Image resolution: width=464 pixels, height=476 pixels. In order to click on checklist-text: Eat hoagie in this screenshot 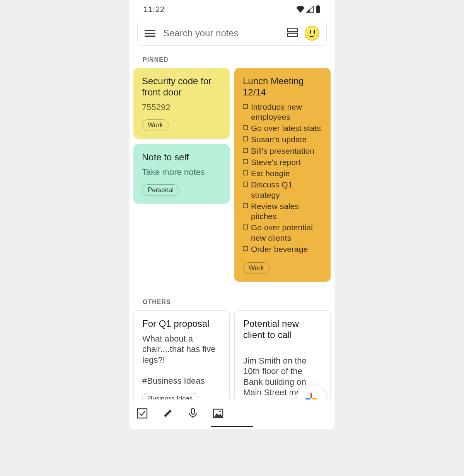, I will do `click(270, 173)`.